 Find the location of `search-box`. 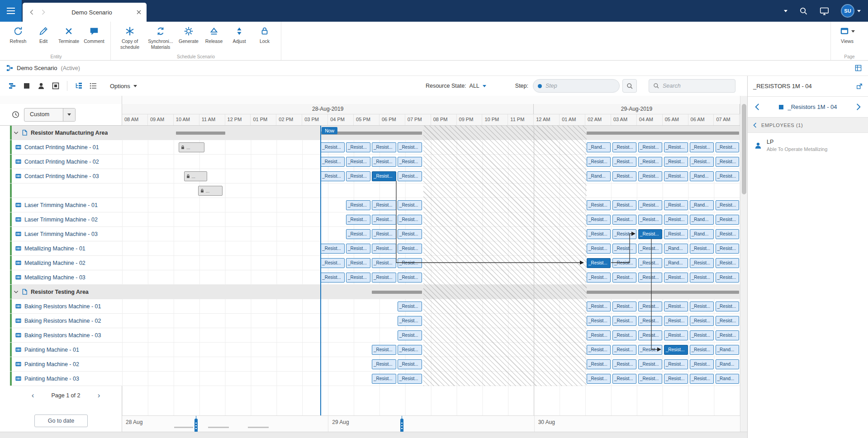

search-box is located at coordinates (692, 86).